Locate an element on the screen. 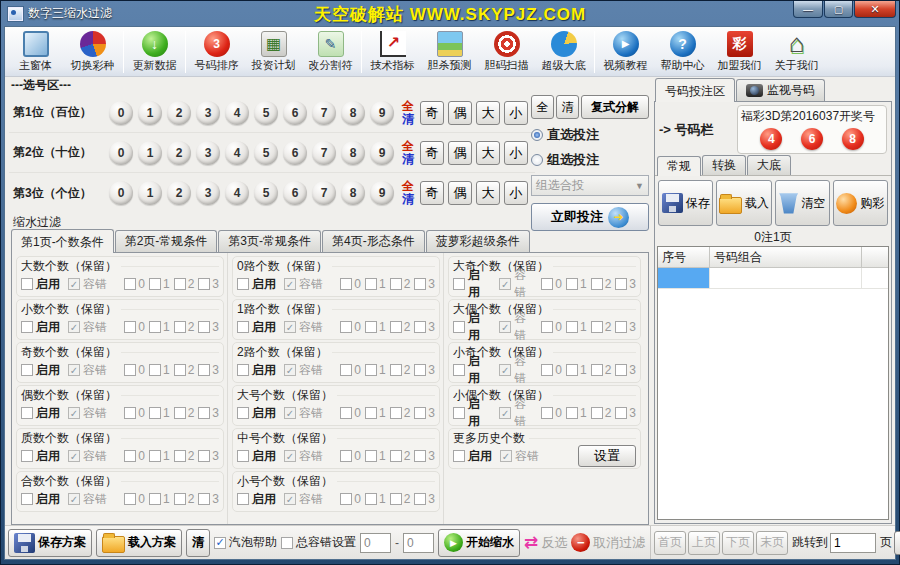  invert-selection-button: 反选 is located at coordinates (546, 543).